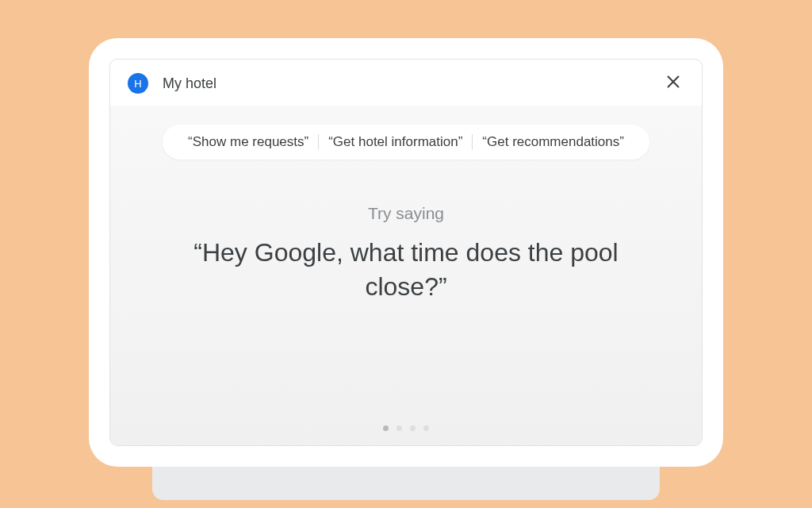  Describe the element at coordinates (138, 84) in the screenshot. I see `avatar-letter: H` at that location.